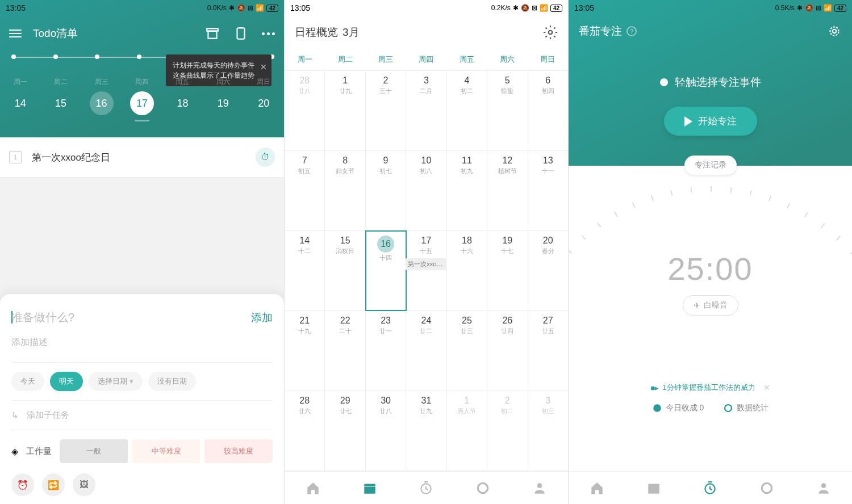 The image size is (852, 504). What do you see at coordinates (351, 32) in the screenshot?
I see `calendar-month: 3月` at bounding box center [351, 32].